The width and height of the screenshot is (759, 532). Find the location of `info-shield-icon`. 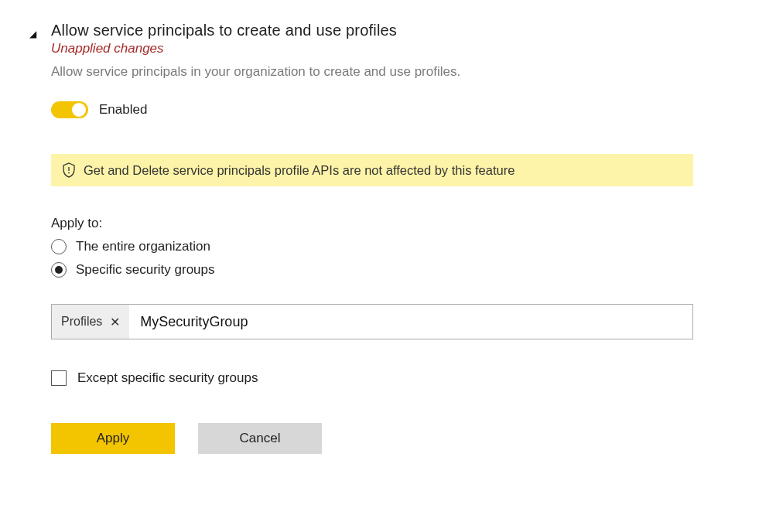

info-shield-icon is located at coordinates (69, 170).